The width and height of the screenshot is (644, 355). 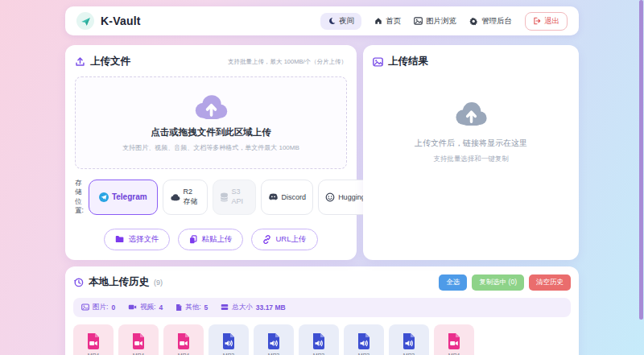 I want to click on upload-hint: 支持批量上传，最大 100MB/个（分片上传）, so click(x=287, y=62).